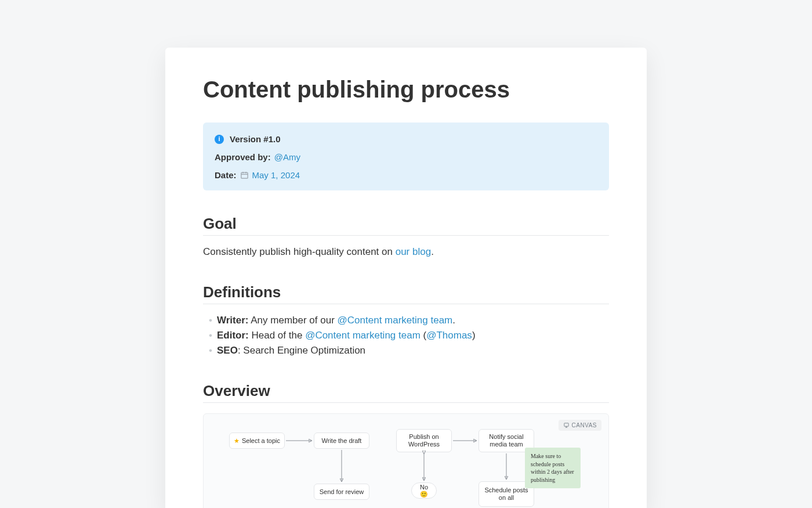  What do you see at coordinates (454, 320) in the screenshot?
I see `definition-text: .` at bounding box center [454, 320].